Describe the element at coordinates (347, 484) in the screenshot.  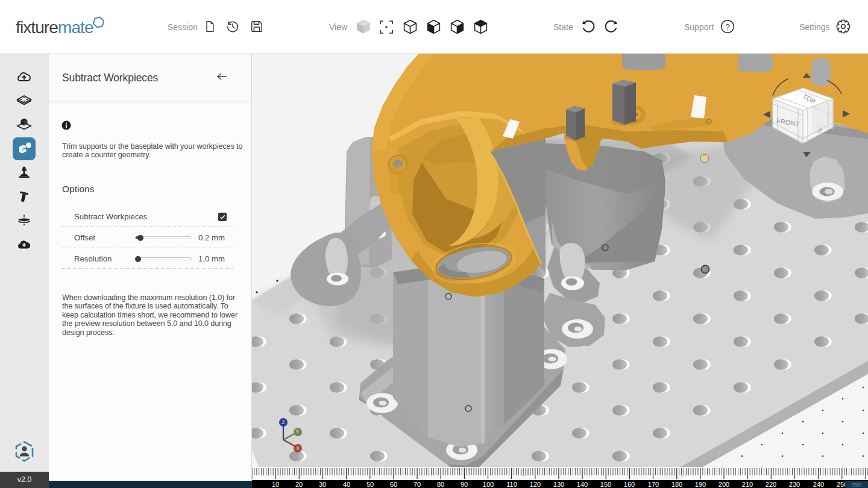
I see `svg-text: 40` at that location.